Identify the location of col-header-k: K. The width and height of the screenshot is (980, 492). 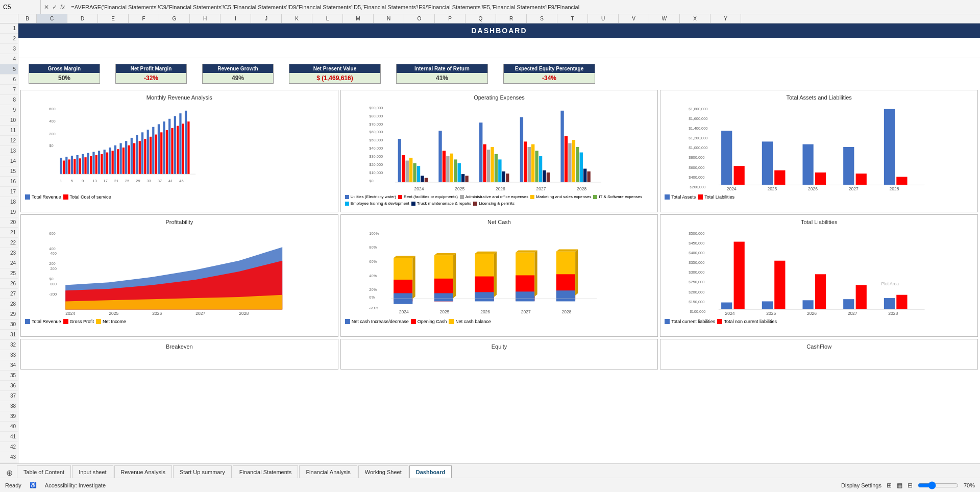
(297, 18).